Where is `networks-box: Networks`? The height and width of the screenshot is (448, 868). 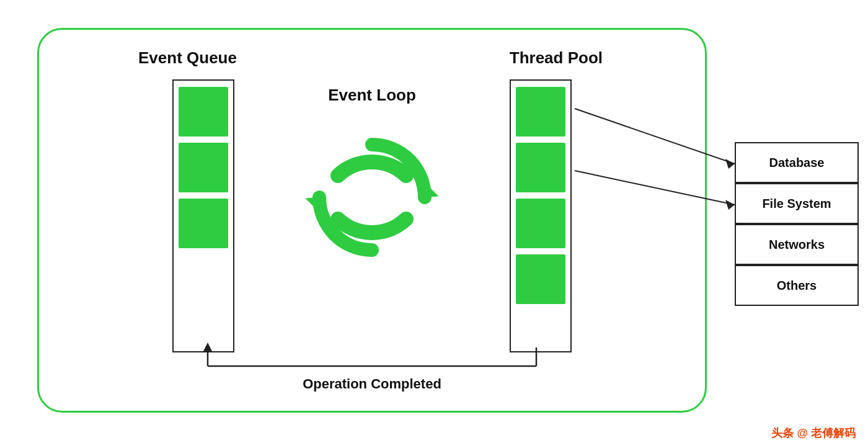
networks-box: Networks is located at coordinates (797, 244).